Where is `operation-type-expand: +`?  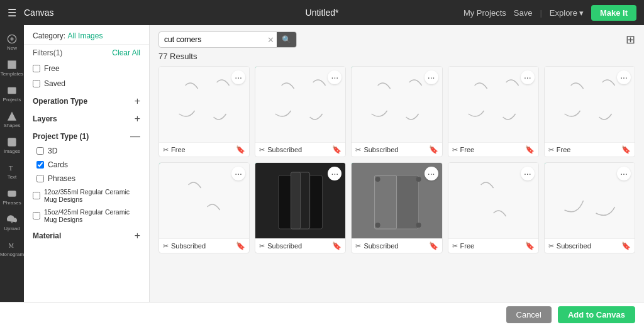
operation-type-expand: + is located at coordinates (137, 101).